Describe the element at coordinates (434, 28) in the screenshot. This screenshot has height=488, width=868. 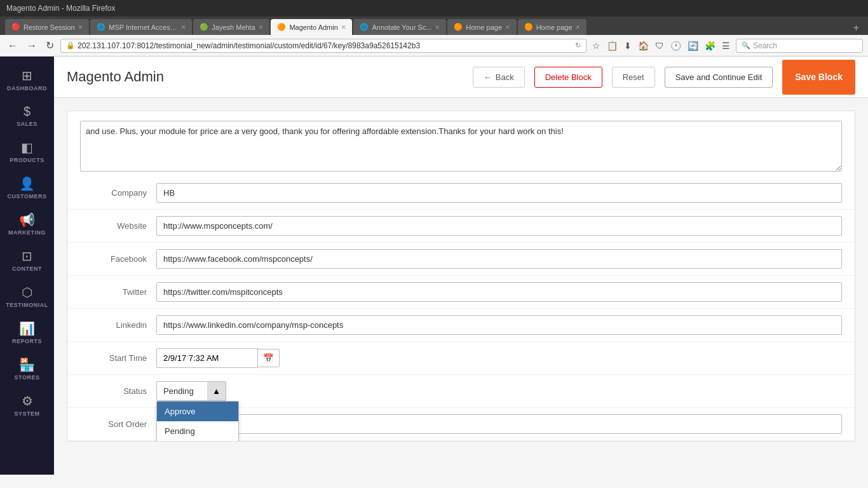
I see `browser-chrome: Magento Admin - Mozilla Firefox 🔴Restore…` at that location.